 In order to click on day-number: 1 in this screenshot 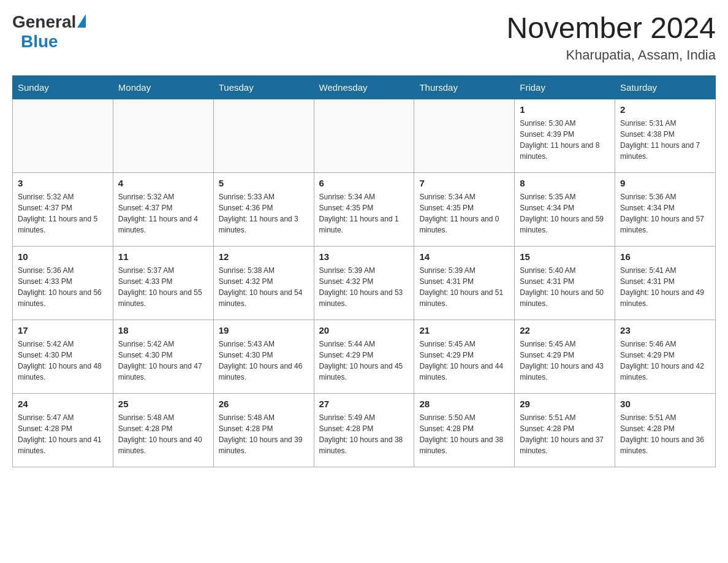, I will do `click(565, 110)`.